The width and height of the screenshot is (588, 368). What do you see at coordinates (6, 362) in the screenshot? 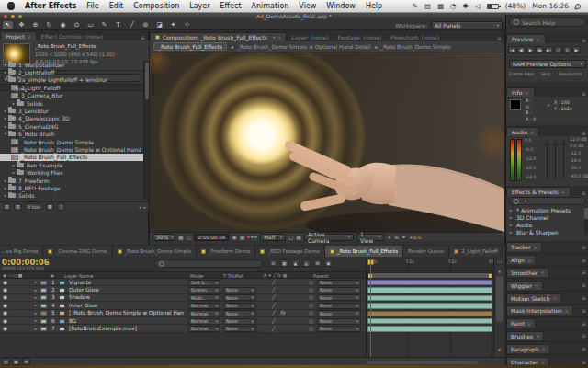
I see `expand-layer-switches-icon: ◫` at bounding box center [6, 362].